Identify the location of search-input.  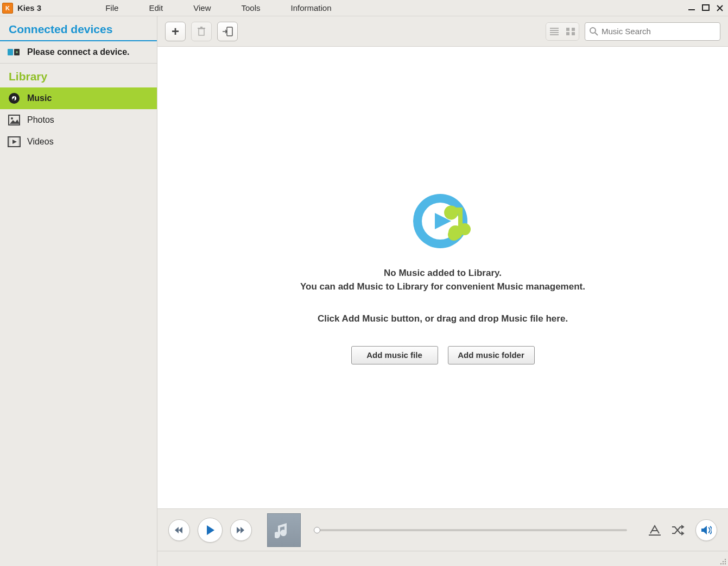
(659, 32).